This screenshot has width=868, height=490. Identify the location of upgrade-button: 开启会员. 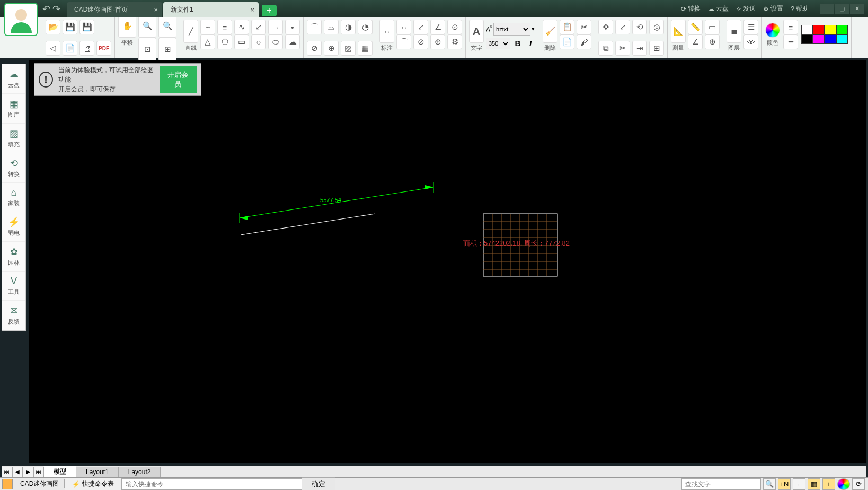
(178, 80).